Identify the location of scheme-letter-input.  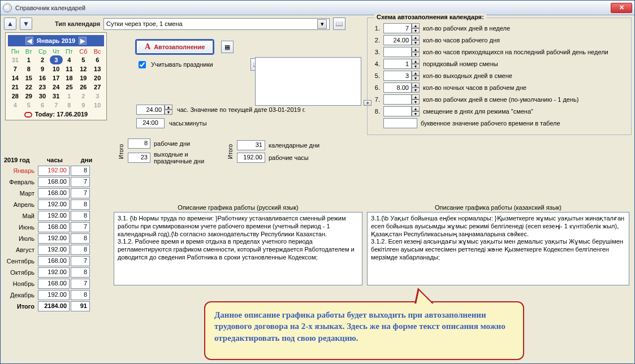
(400, 123).